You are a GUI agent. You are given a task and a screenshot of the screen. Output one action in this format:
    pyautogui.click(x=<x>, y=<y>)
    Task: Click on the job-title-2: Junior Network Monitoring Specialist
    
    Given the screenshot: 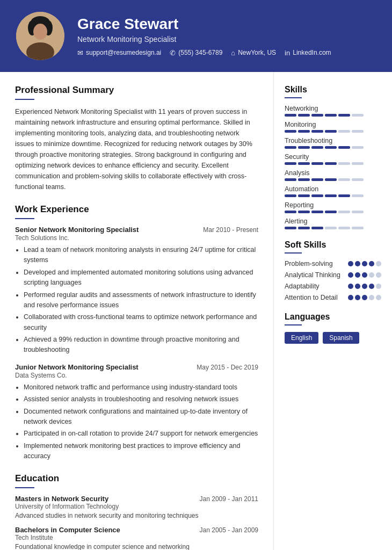 What is the action you would take?
    pyautogui.click(x=77, y=367)
    